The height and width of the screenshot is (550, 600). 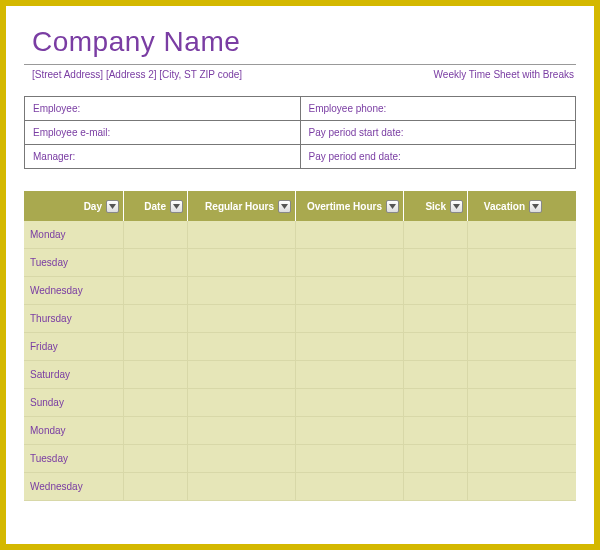 I want to click on filter-date-button, so click(x=176, y=206).